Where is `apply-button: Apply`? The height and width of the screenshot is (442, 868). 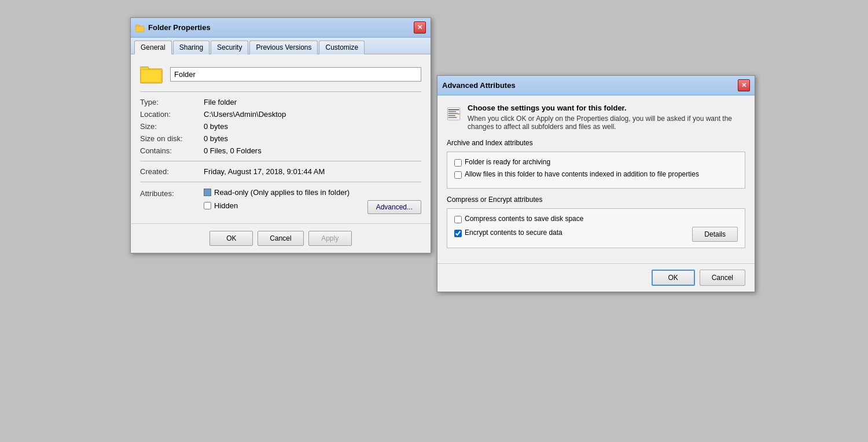
apply-button: Apply is located at coordinates (330, 238).